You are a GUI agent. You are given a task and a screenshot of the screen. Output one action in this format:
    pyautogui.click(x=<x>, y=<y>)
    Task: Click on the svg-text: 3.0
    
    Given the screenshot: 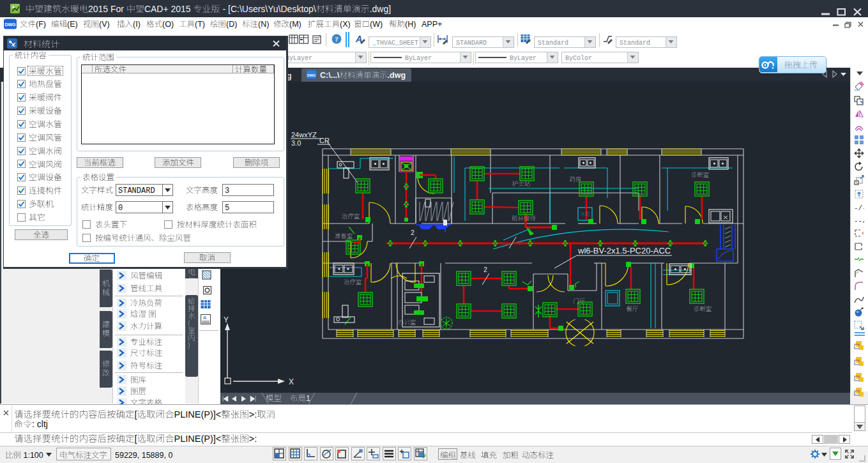 What is the action you would take?
    pyautogui.click(x=296, y=143)
    